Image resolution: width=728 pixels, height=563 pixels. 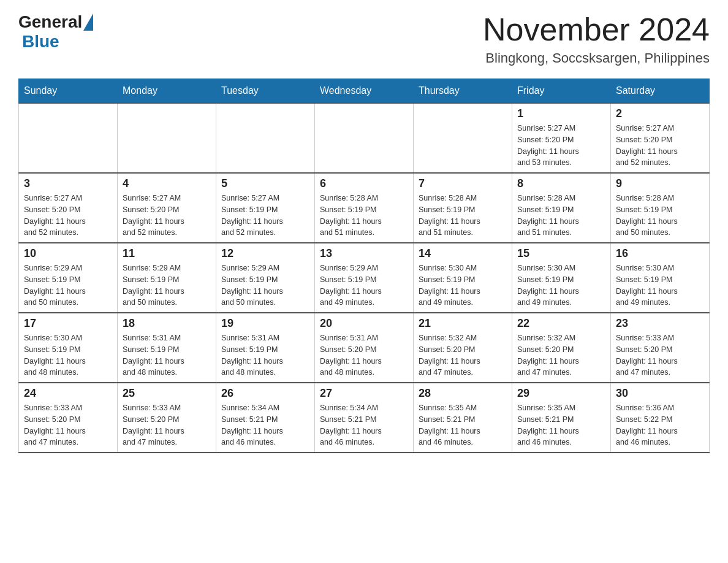 What do you see at coordinates (463, 208) in the screenshot?
I see `calendar-cell: 7Sunrise: 5:28 AMSunset: 5:19 PMDaylight…` at bounding box center [463, 208].